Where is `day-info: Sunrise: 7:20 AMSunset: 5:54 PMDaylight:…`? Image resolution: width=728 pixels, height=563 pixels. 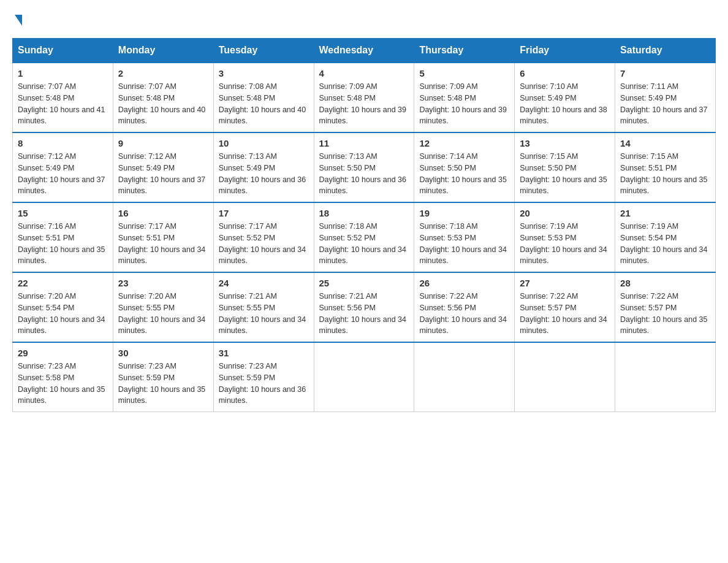
day-info: Sunrise: 7:20 AMSunset: 5:54 PMDaylight:… is located at coordinates (63, 314).